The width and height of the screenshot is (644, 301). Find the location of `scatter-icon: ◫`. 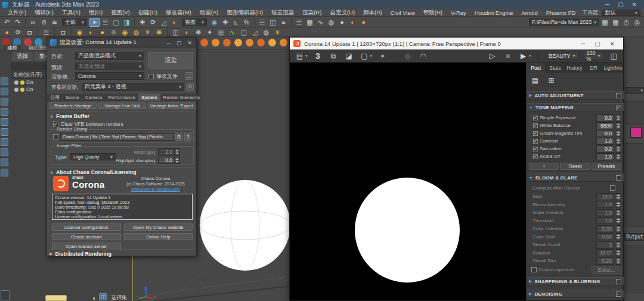

scatter-icon: ◫ is located at coordinates (175, 32).